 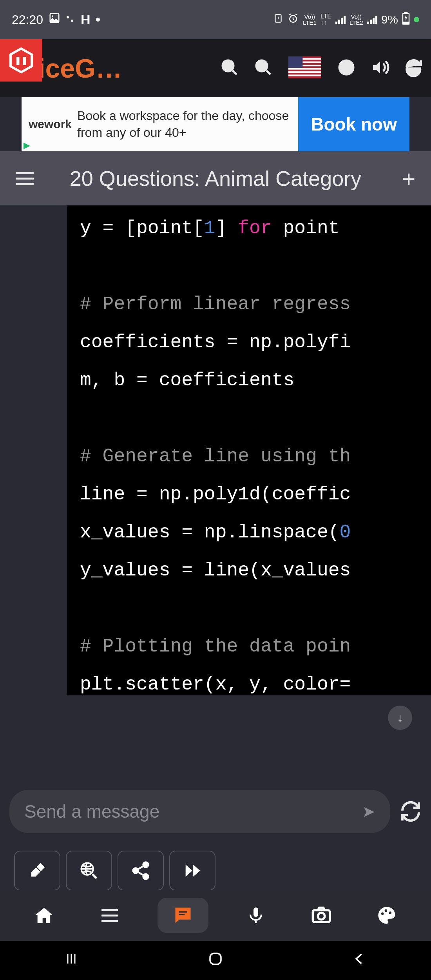 I want to click on lte2-block: Vo)) LTE2, so click(x=357, y=20).